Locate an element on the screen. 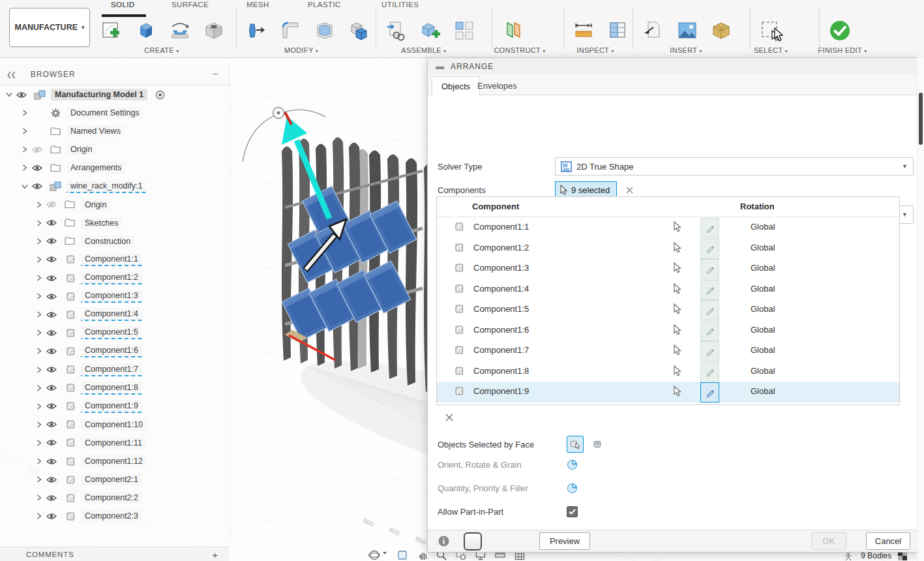  tree-label: Component1:2 is located at coordinates (112, 278).